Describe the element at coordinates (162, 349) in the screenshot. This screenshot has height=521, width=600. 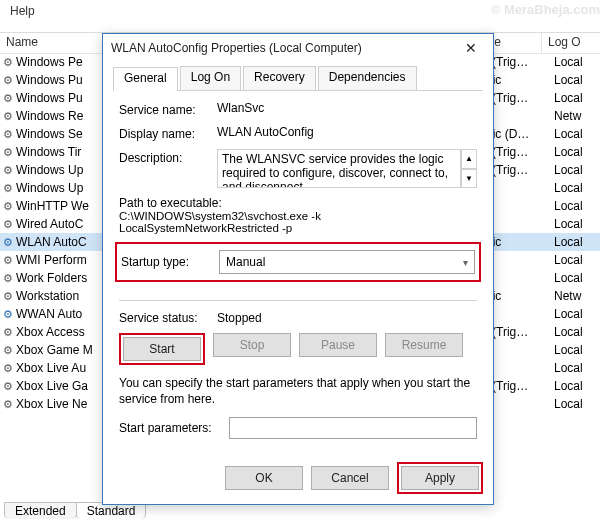
I see `start-button: Start` at that location.